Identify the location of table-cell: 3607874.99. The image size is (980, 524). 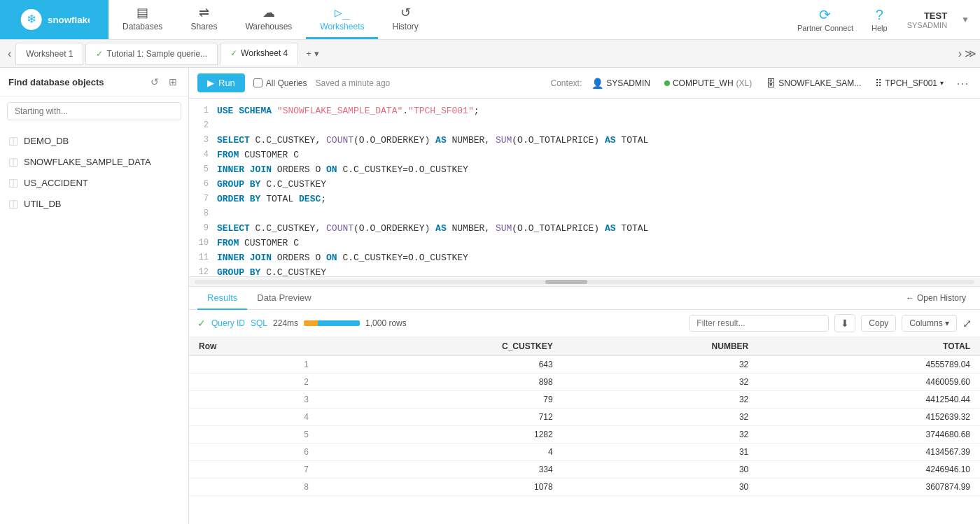
(869, 487).